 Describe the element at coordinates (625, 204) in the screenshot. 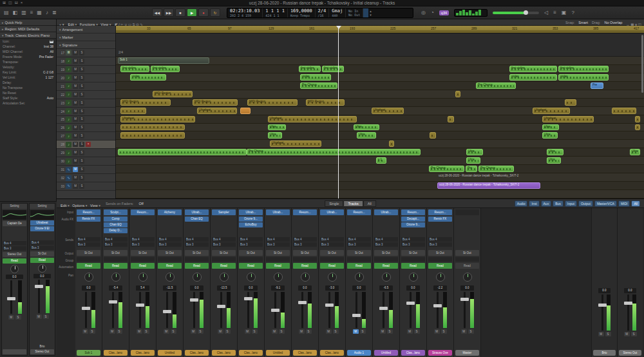

I see `filter-midi: MIDI` at that location.